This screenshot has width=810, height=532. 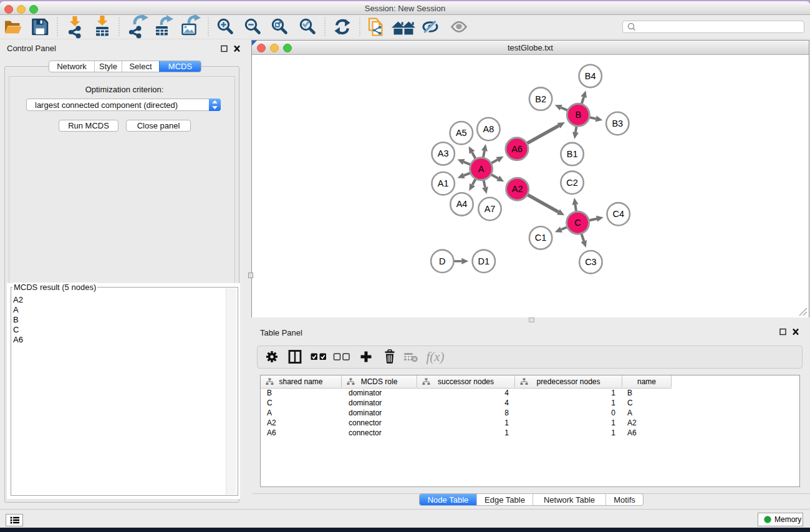 What do you see at coordinates (443, 183) in the screenshot?
I see `svg-text: A1` at bounding box center [443, 183].